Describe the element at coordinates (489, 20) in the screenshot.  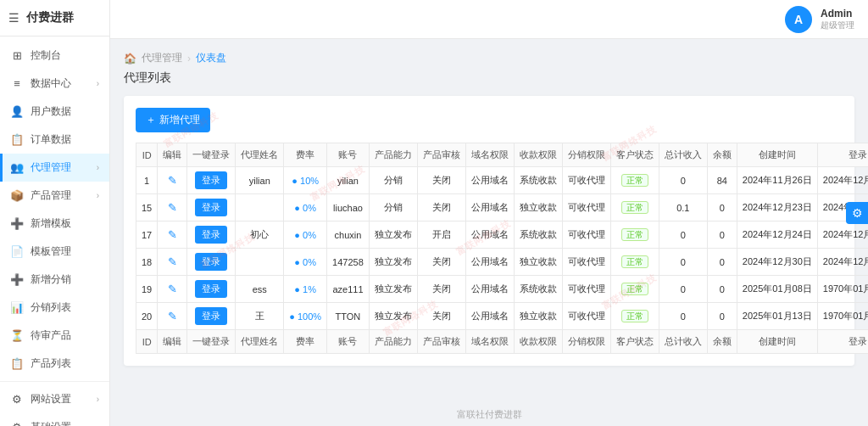
I see `topbar: A Admin 超级管理` at that location.